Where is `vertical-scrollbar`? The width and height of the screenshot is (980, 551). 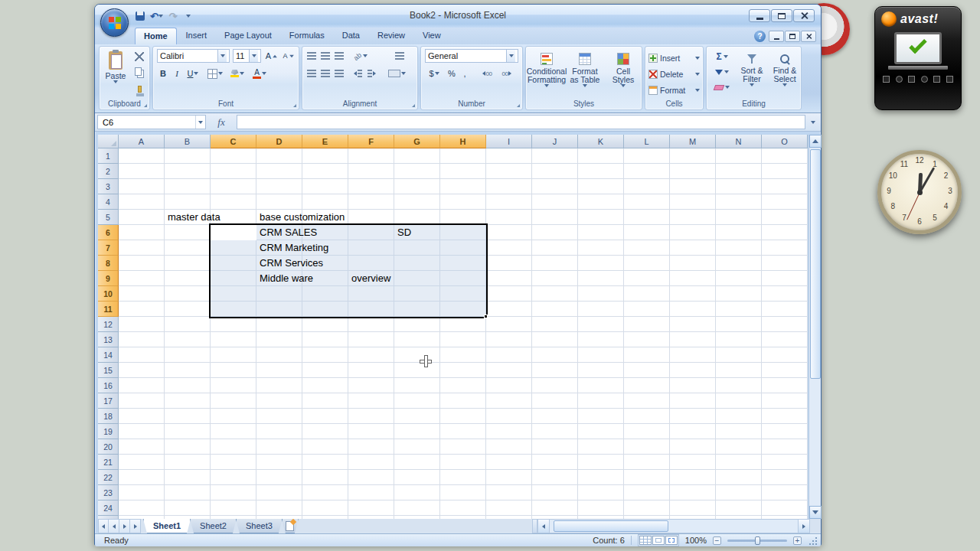
vertical-scrollbar is located at coordinates (815, 327).